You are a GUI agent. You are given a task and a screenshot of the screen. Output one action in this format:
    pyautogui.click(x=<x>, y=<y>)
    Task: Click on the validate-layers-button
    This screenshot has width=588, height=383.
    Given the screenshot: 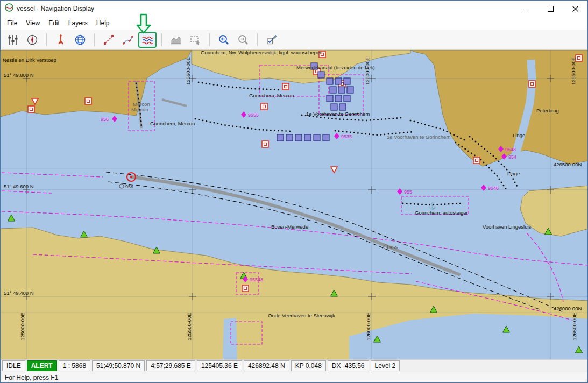 What is the action you would take?
    pyautogui.click(x=272, y=40)
    